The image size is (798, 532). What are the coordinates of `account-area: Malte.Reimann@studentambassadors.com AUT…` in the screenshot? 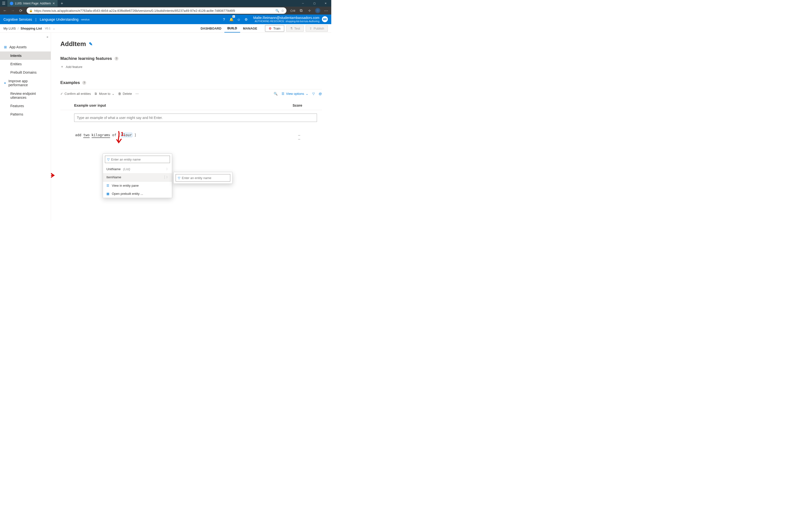 It's located at (290, 19).